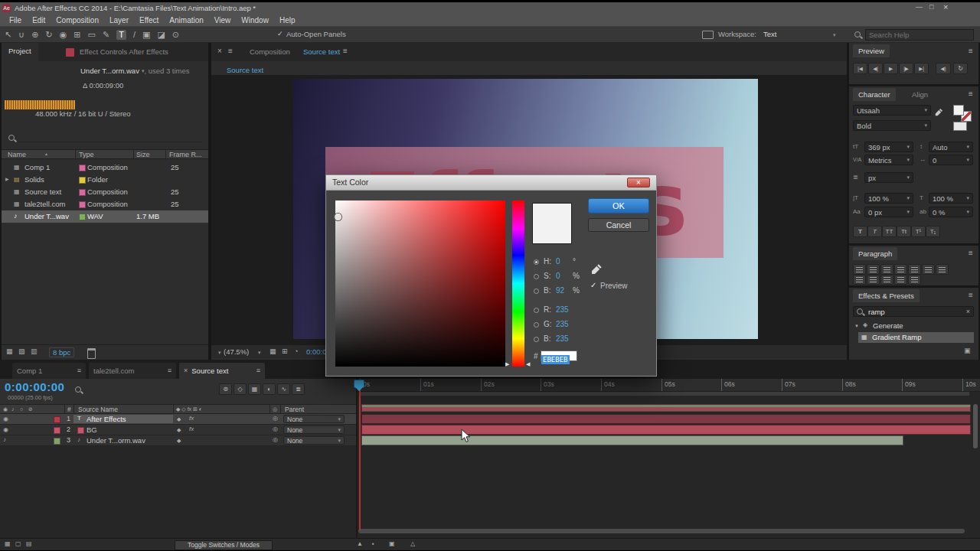 Image resolution: width=980 pixels, height=551 pixels. What do you see at coordinates (276, 429) in the screenshot?
I see `parent-pickwhip-icon: ◎` at bounding box center [276, 429].